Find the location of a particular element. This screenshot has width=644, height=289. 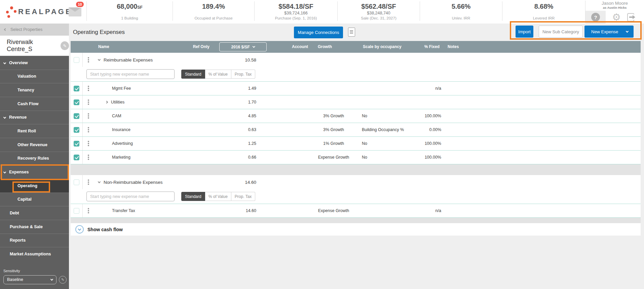

sidebar-item-valuation: Valuation is located at coordinates (34, 77).